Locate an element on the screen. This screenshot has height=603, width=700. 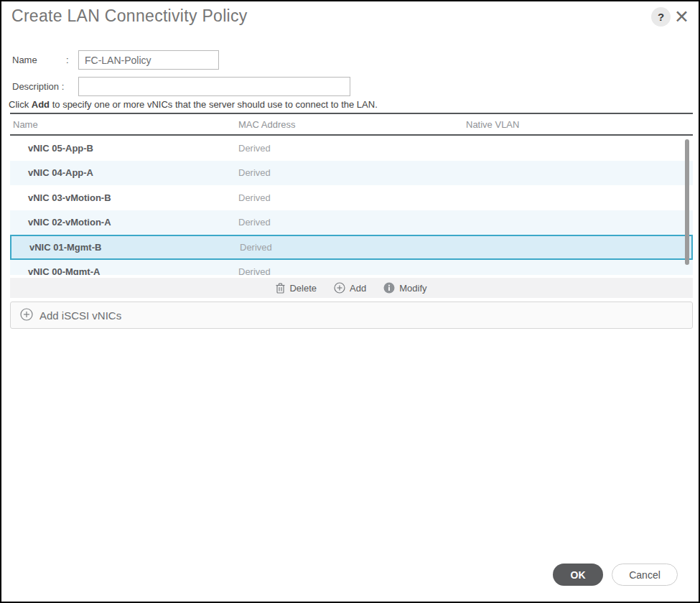
vnic-name: vNIC 05-App-B is located at coordinates (124, 148).